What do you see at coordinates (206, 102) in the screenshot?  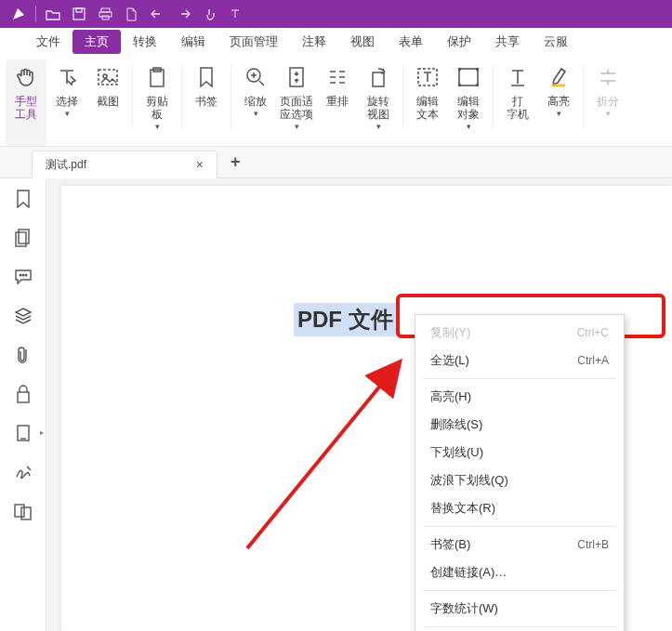 I see `ribbon-bookmark-tool: 书签` at bounding box center [206, 102].